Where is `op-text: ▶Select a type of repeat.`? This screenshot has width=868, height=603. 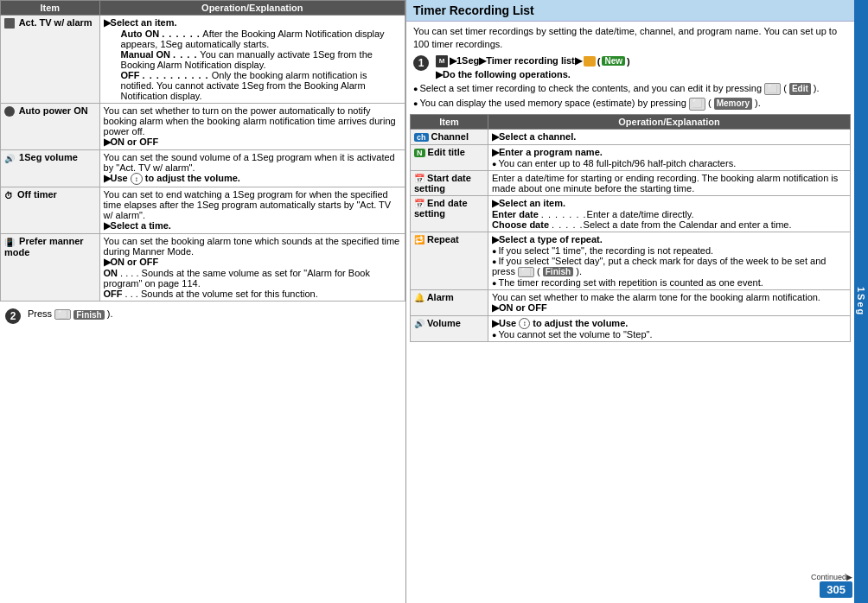
op-text: ▶Select a type of repeat. is located at coordinates (547, 239).